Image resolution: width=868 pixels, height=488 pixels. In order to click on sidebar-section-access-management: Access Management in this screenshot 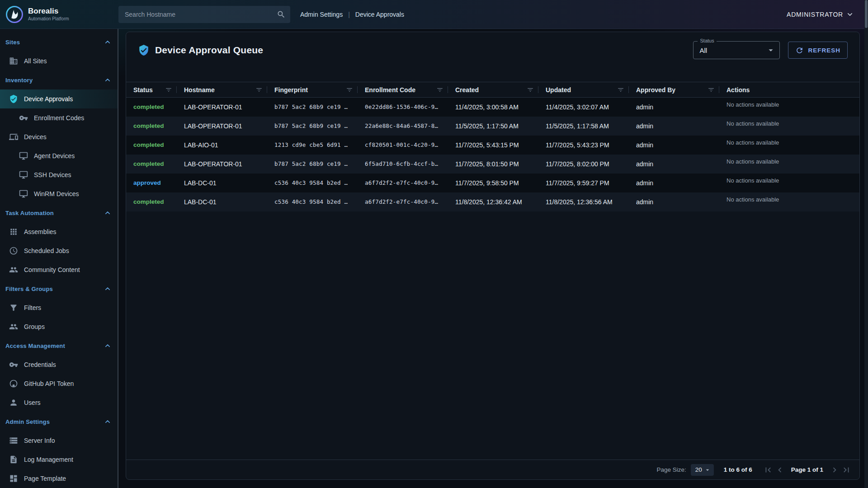, I will do `click(59, 346)`.